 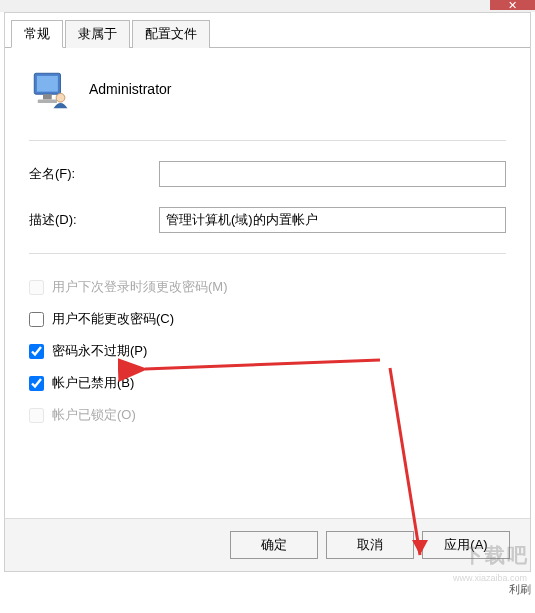 What do you see at coordinates (94, 415) in the screenshot?
I see `check-locked-label: 帐户已锁定(O)` at bounding box center [94, 415].